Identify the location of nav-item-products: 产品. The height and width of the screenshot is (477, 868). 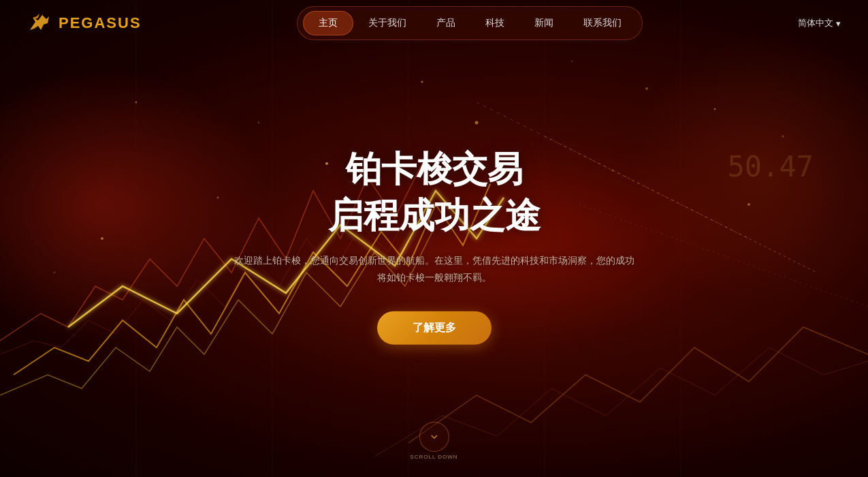
(446, 23).